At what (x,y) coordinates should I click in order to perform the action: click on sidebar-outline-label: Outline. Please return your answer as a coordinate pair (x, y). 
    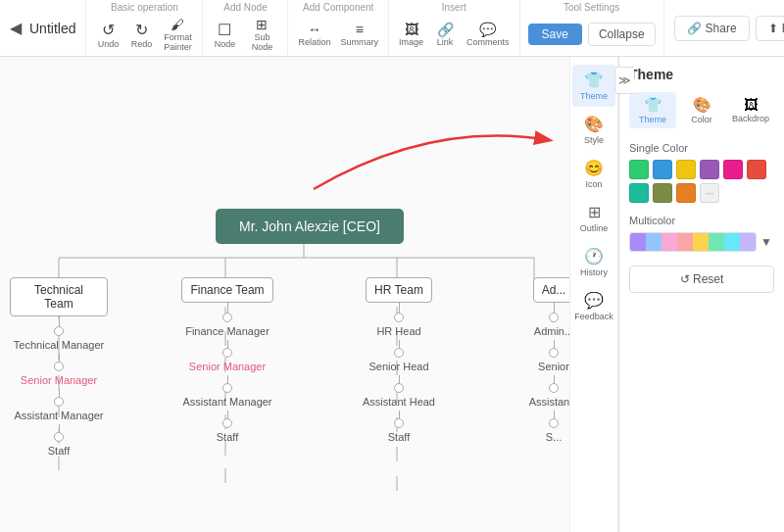
    Looking at the image, I should click on (594, 228).